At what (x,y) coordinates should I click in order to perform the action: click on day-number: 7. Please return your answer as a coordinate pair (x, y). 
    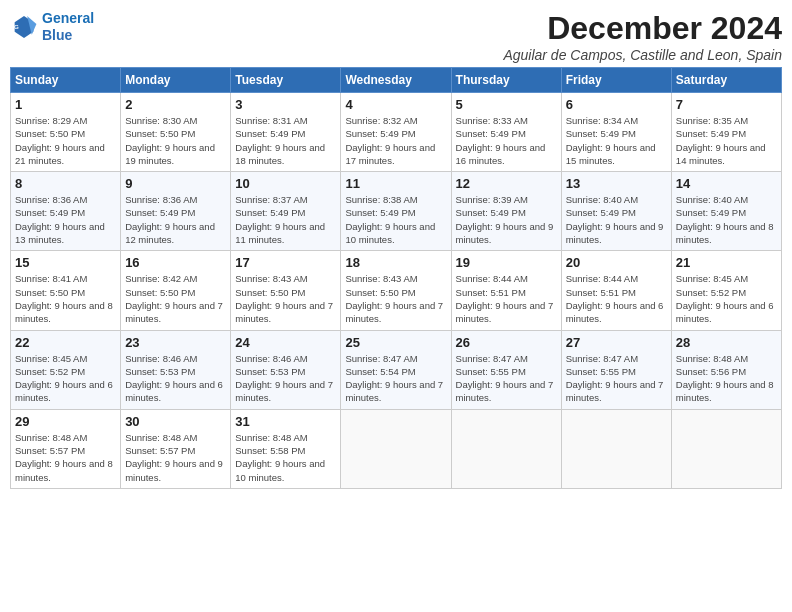
    Looking at the image, I should click on (726, 104).